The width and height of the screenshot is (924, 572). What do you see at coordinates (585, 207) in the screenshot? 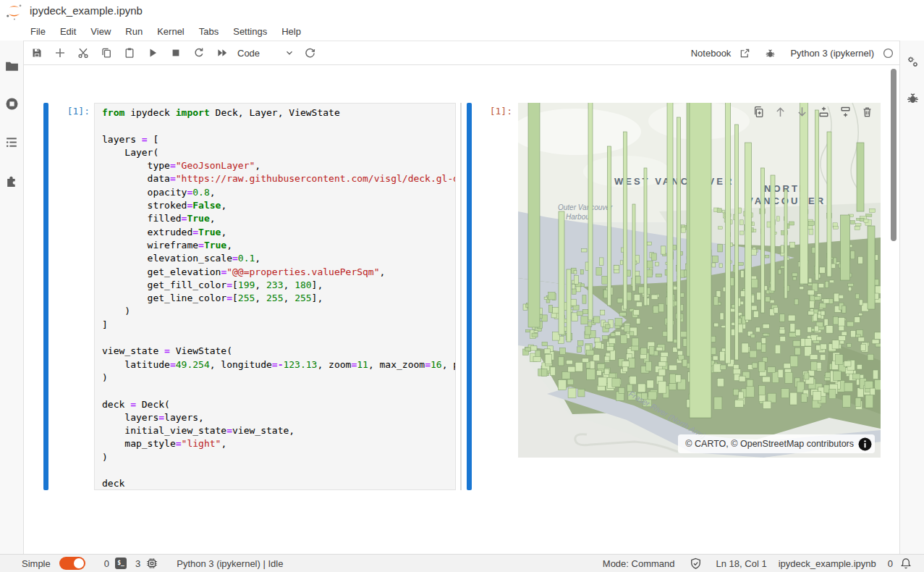
I see `map-label-harbour-1: Outer Vancouver` at bounding box center [585, 207].